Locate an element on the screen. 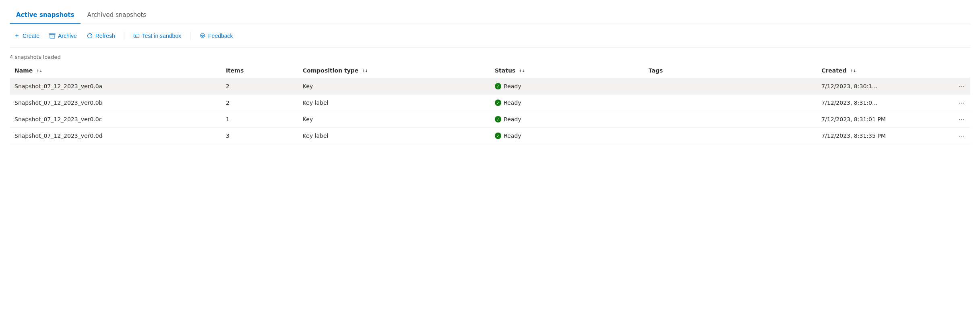 The image size is (980, 336). cell-name: Snapshot_07_12_2023_ver0.0a is located at coordinates (115, 86).